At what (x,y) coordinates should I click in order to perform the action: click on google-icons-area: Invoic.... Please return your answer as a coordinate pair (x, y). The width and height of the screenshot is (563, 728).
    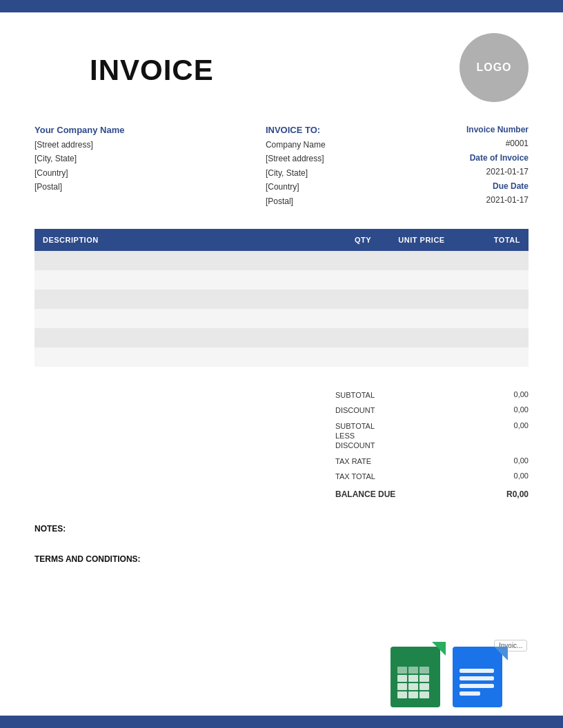
    Looking at the image, I should click on (449, 674).